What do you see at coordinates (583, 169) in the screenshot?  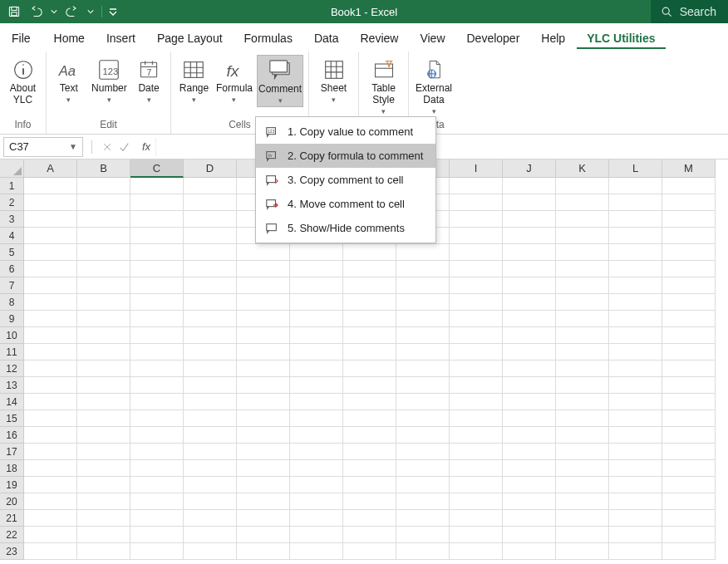 I see `column-header-K: K` at bounding box center [583, 169].